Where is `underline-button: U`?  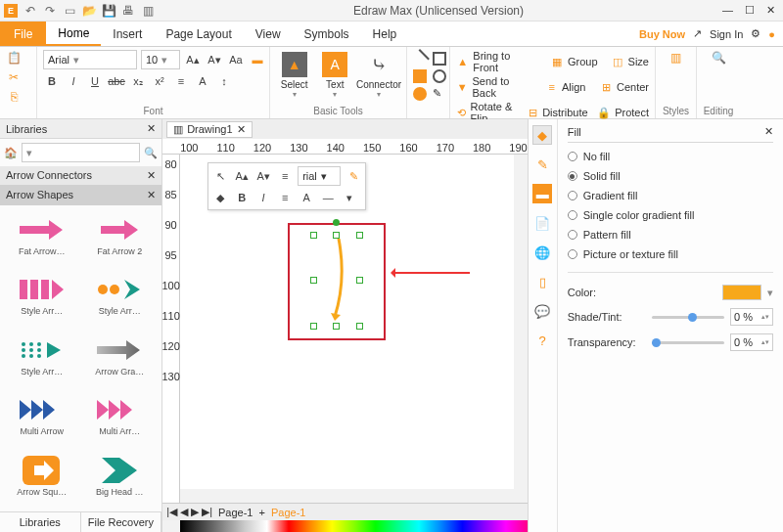
underline-button: U is located at coordinates (95, 81).